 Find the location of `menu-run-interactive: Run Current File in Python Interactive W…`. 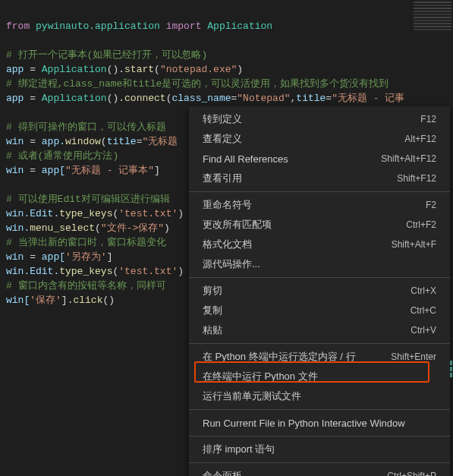

menu-run-interactive: Run Current File in Python Interactive W… is located at coordinates (319, 423).